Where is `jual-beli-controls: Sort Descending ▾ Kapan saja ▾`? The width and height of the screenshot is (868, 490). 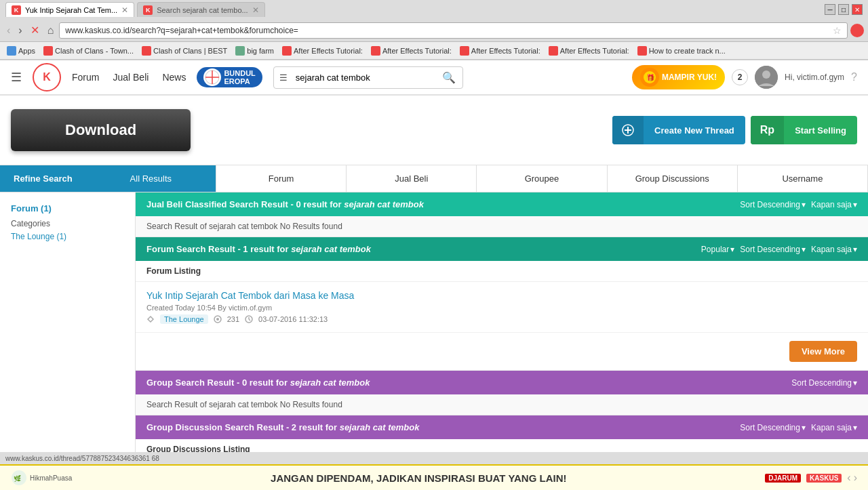
jual-beli-controls: Sort Descending ▾ Kapan saja ▾ is located at coordinates (799, 205).